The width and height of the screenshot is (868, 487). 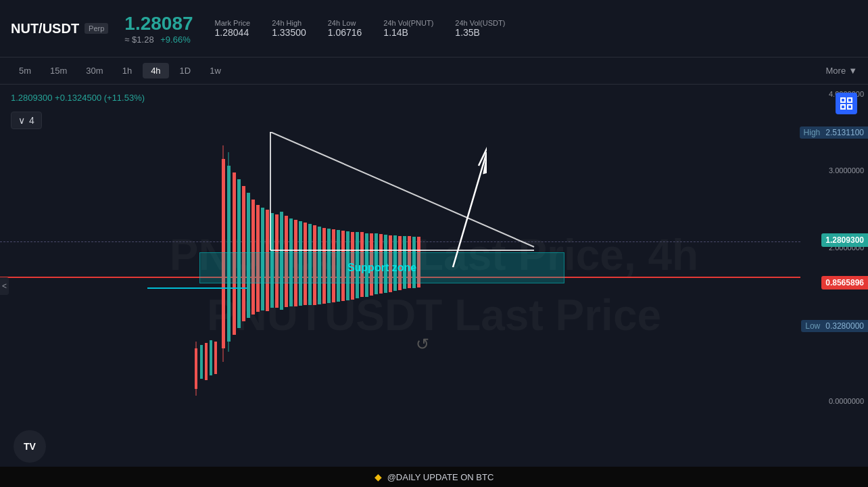 What do you see at coordinates (289, 23) in the screenshot?
I see `high-label: 24h High` at bounding box center [289, 23].